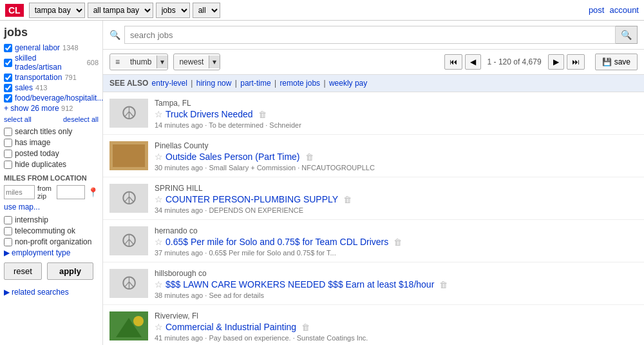 The image size is (644, 345). What do you see at coordinates (81, 119) in the screenshot?
I see `deselect-all: deselect all` at bounding box center [81, 119].